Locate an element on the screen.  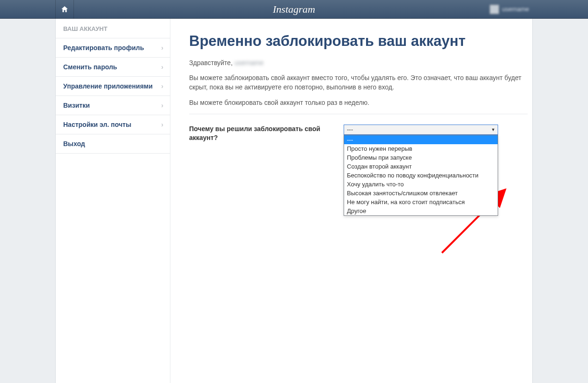
sidebar-item-label: Настройки эл. почты is located at coordinates (97, 125).